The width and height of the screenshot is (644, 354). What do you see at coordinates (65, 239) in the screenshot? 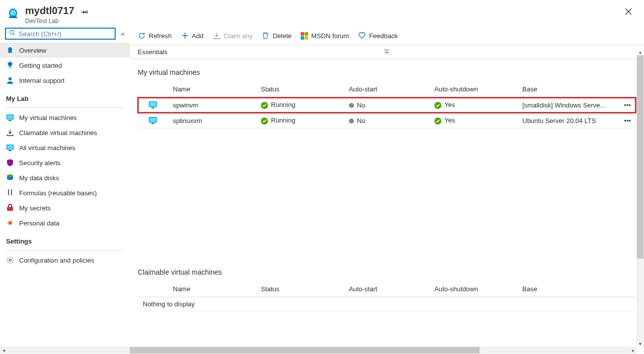
I see `sidebar-section-settings: Settings` at bounding box center [65, 239].